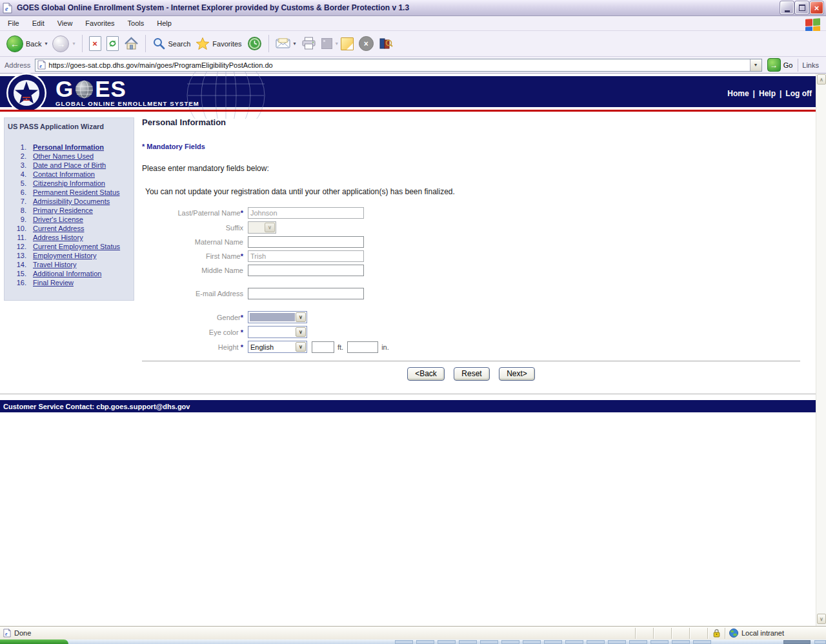 The image size is (826, 644). Describe the element at coordinates (46, 44) in the screenshot. I see `back-dropdown-icon: ▾` at that location.